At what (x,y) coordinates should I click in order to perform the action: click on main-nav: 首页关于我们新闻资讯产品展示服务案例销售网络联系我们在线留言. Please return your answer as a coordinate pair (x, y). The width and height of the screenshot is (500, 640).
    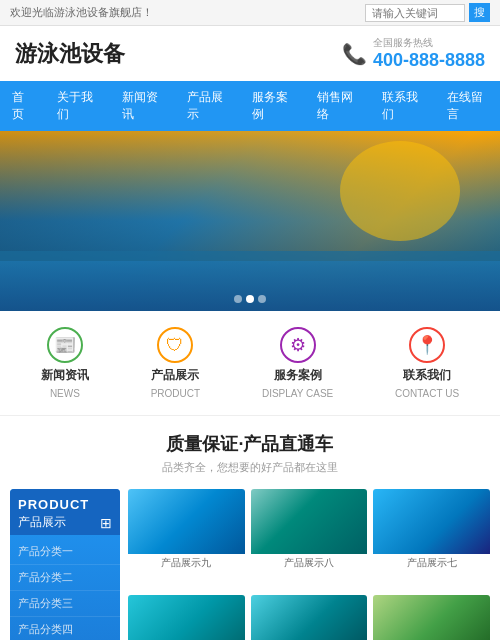
    Looking at the image, I should click on (250, 106).